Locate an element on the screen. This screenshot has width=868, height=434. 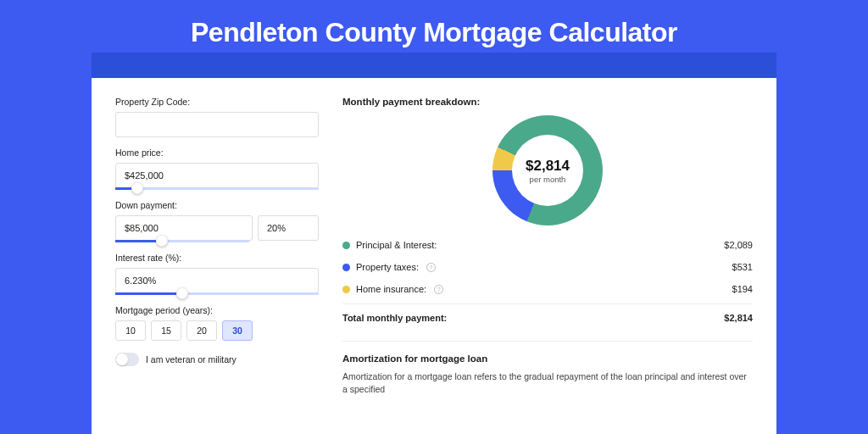
rate-field-group: Interest rate (%): is located at coordinates (217, 274).